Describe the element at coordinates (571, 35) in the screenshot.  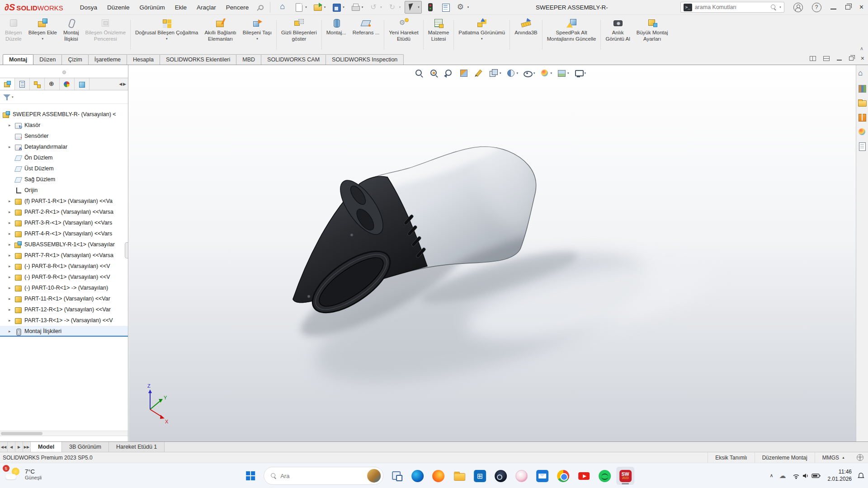
I see `ribbon-button: SpeedPak Alt Montajlarını Güncelle ▾` at that location.